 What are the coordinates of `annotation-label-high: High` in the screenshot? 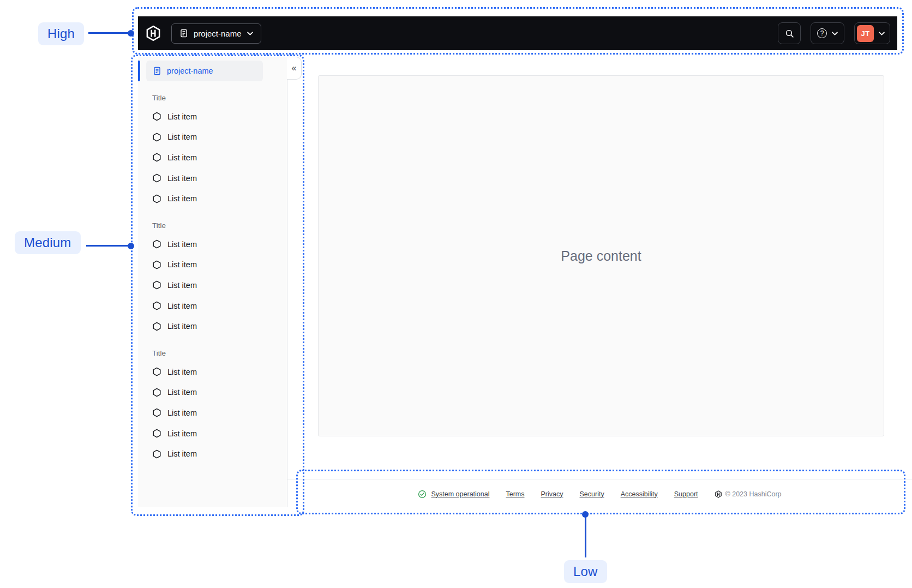 It's located at (61, 34).